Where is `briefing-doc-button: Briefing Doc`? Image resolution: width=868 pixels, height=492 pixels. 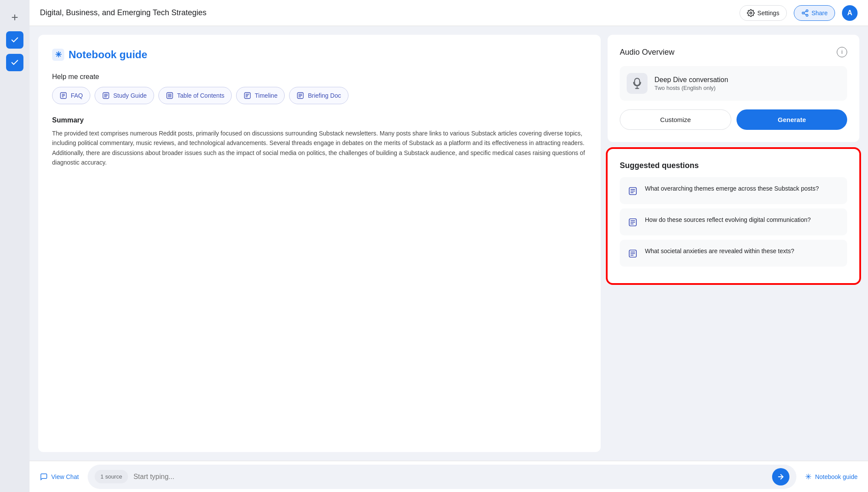 briefing-doc-button: Briefing Doc is located at coordinates (319, 96).